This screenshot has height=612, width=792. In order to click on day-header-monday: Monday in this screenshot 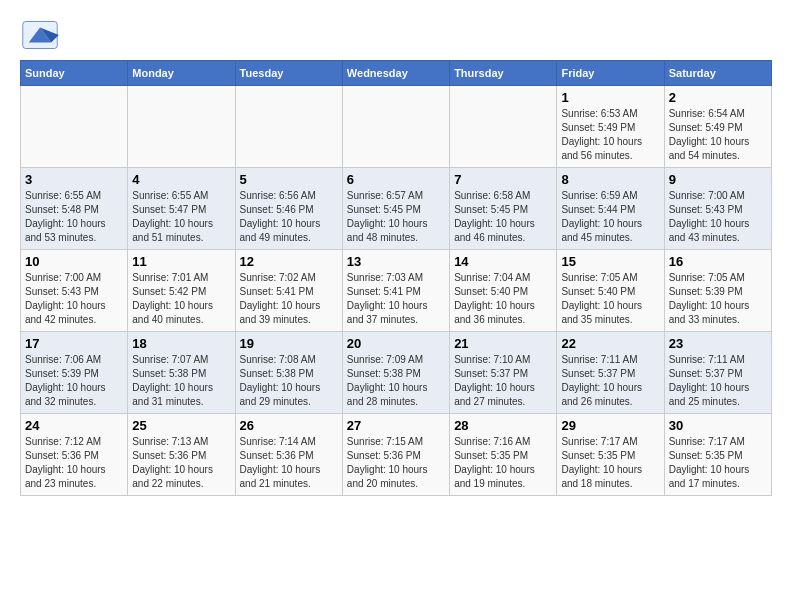, I will do `click(182, 74)`.